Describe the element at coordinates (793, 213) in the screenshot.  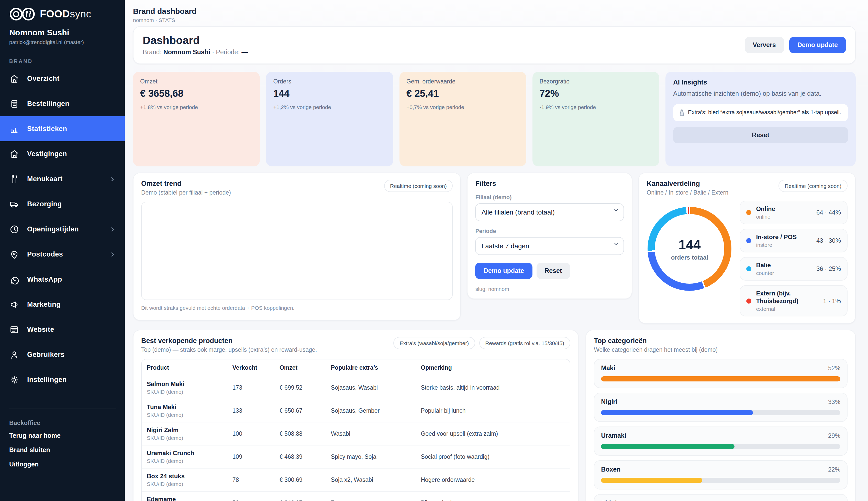
I see `legend-item-online: Online online 64 · 44%` at that location.